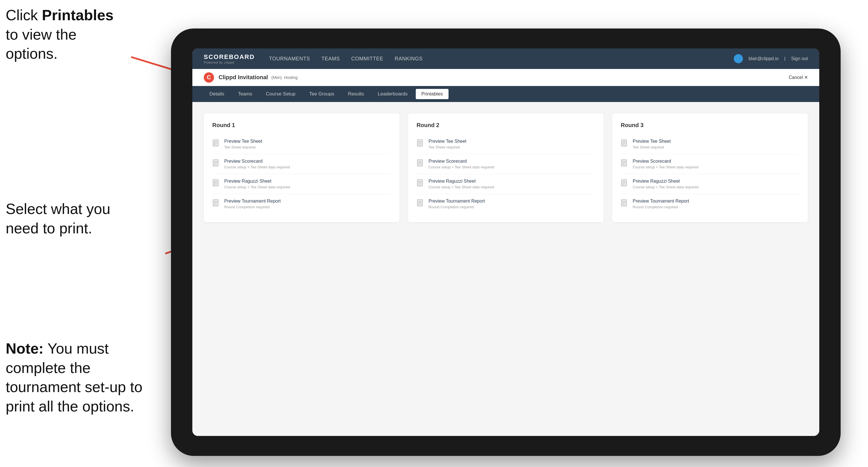  Describe the element at coordinates (625, 164) in the screenshot. I see `r3-scorecard-icon` at that location.